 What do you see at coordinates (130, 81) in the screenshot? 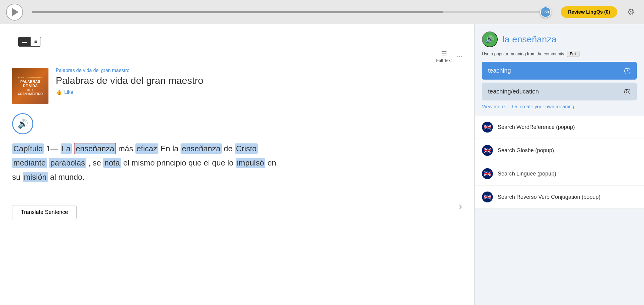
I see `header-info: Palabras de vida del gran maestro Palabr…` at bounding box center [130, 81].